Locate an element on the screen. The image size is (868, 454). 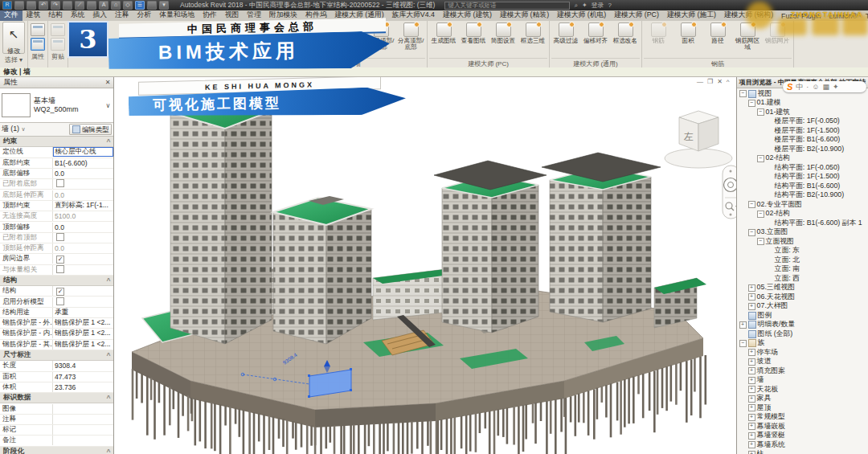
redo-icon: ↷ is located at coordinates (55, 5).